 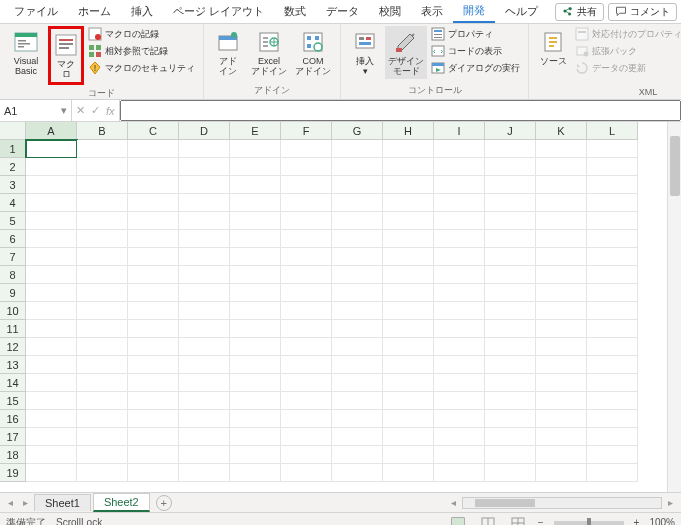 I want to click on row-header: 11, so click(x=13, y=329).